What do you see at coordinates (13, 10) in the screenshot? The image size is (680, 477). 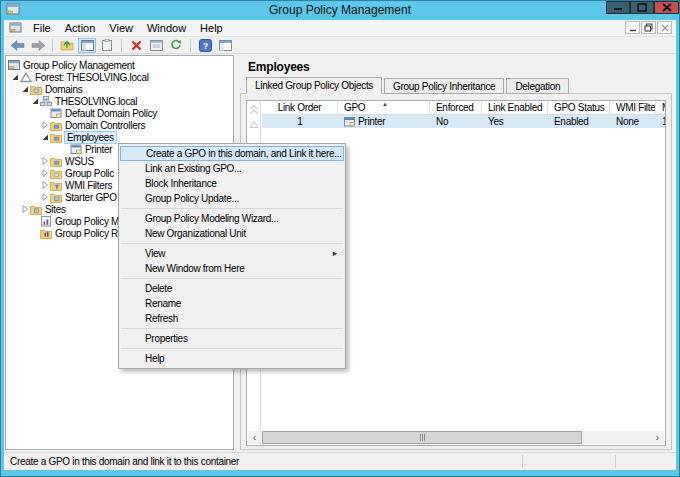 I see `app-icon` at bounding box center [13, 10].